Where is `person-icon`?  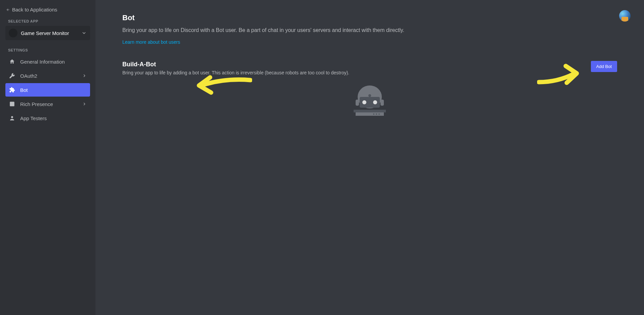 person-icon is located at coordinates (12, 118).